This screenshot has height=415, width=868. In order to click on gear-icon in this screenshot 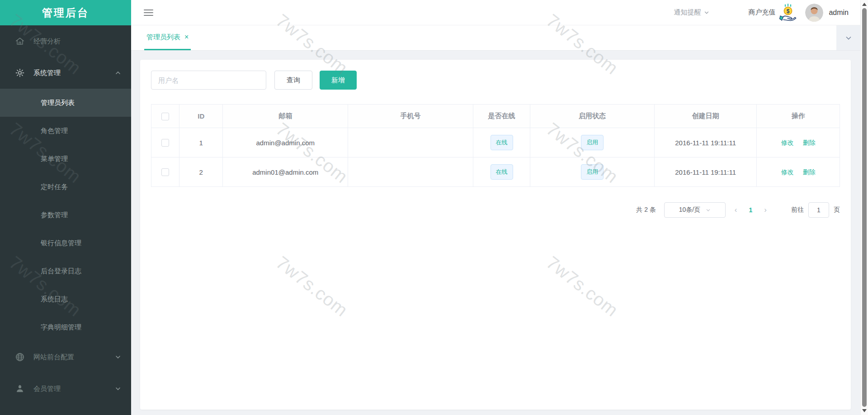, I will do `click(20, 73)`.